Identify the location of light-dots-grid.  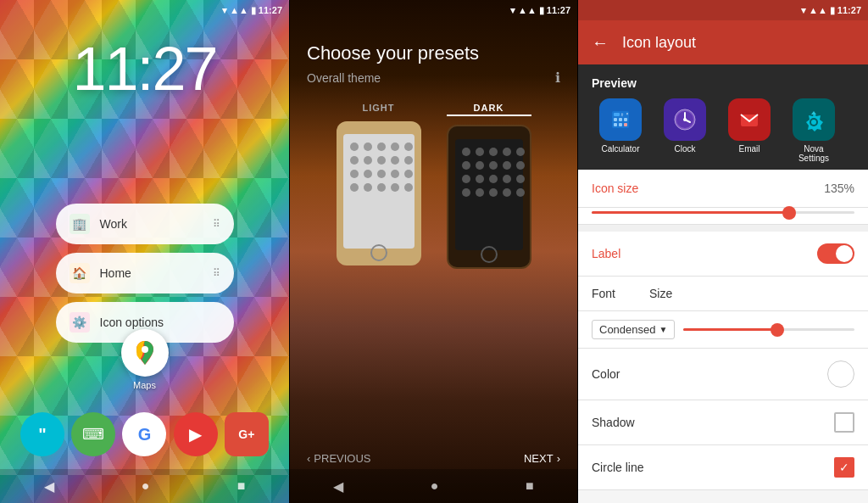
(379, 167).